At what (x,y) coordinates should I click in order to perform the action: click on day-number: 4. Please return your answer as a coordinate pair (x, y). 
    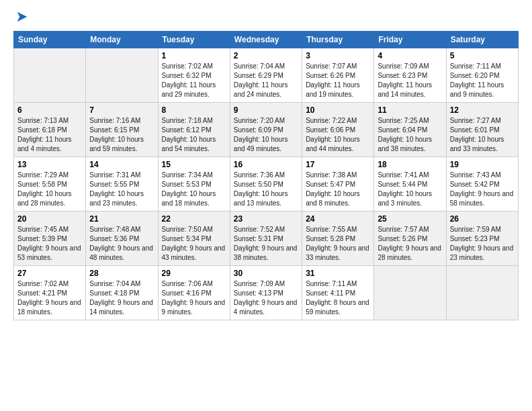
    Looking at the image, I should click on (410, 56).